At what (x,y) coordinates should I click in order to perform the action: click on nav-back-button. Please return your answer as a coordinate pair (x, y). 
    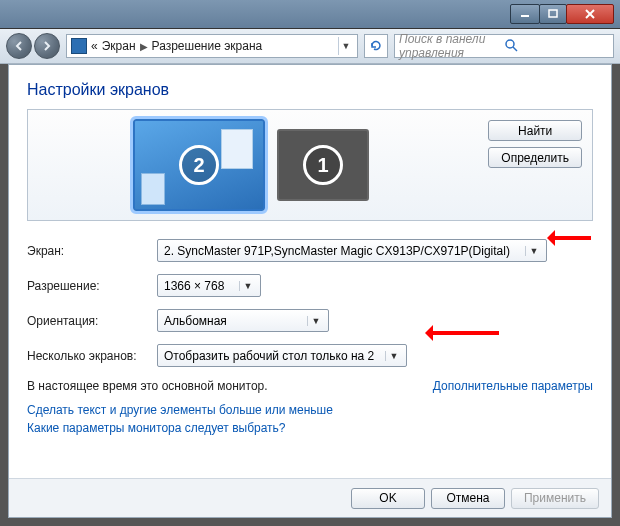
    Looking at the image, I should click on (19, 46).